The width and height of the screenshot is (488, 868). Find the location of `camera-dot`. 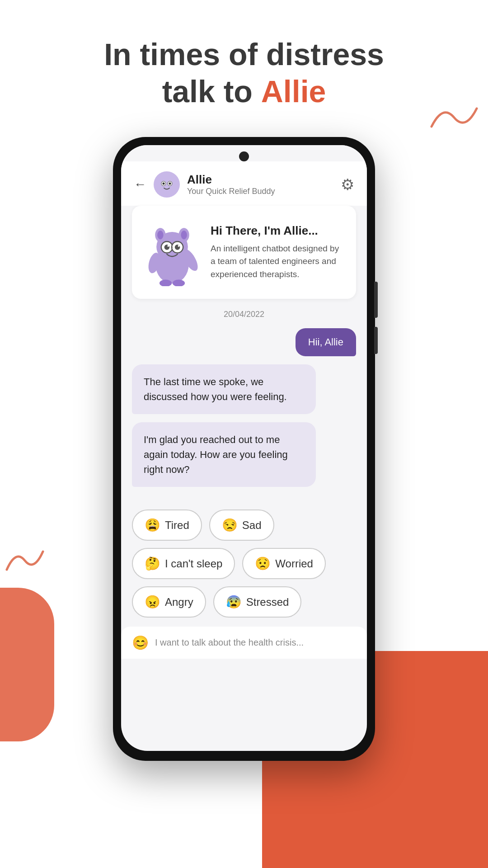

camera-dot is located at coordinates (244, 156).